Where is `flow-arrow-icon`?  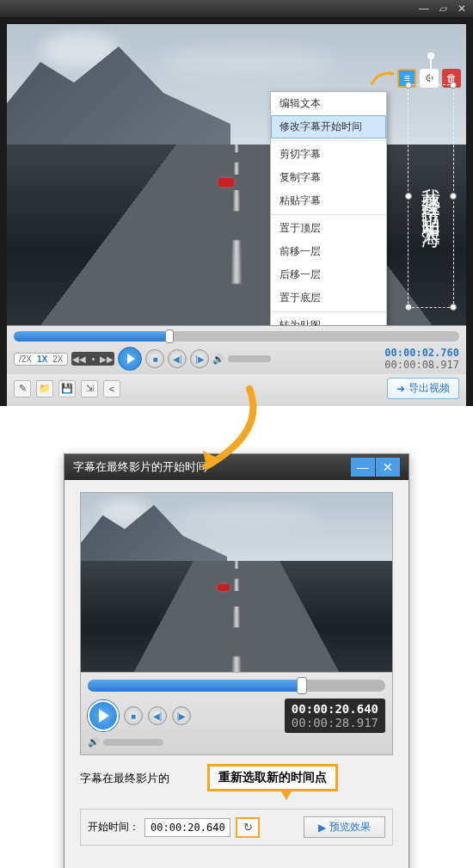
flow-arrow-icon is located at coordinates (236, 430).